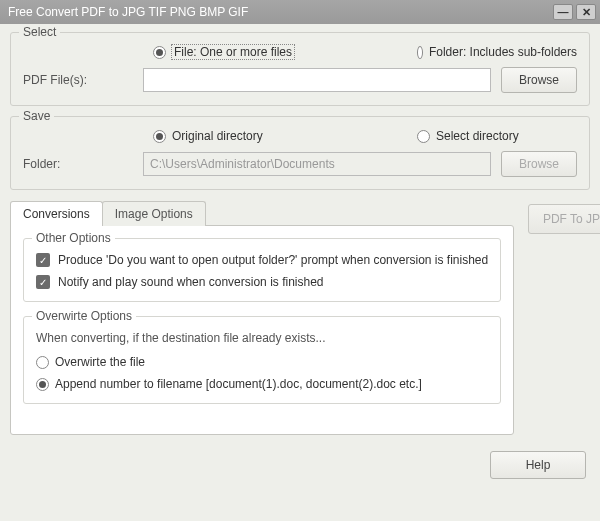 The width and height of the screenshot is (600, 521). I want to click on radio-overwrite-file: Overwirte the file, so click(242, 362).